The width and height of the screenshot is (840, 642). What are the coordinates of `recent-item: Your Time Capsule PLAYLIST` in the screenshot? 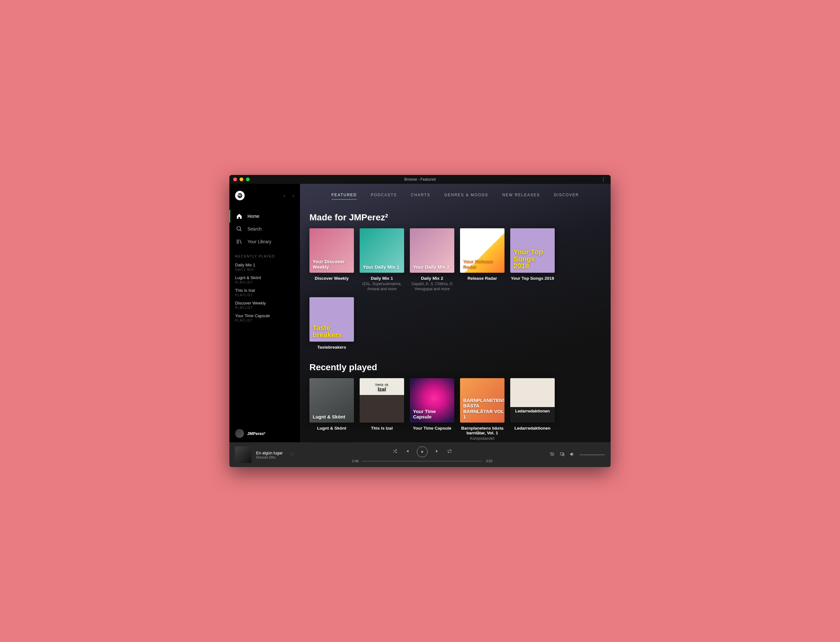 It's located at (265, 318).